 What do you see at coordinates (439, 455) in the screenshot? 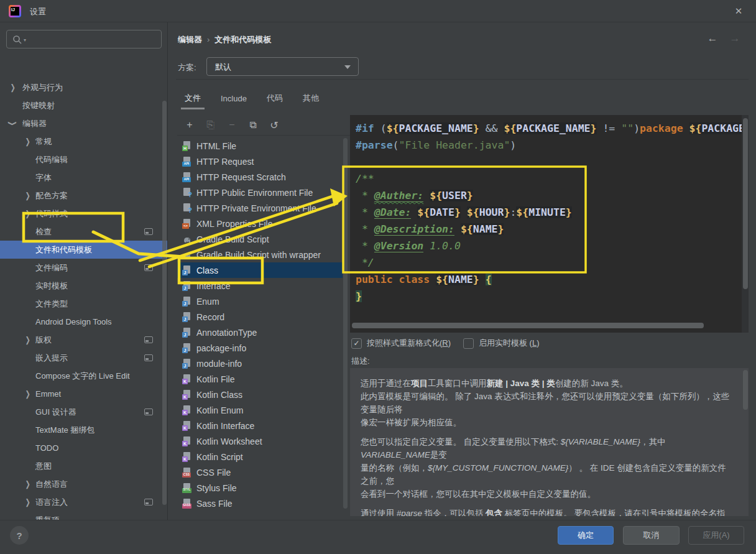
I see `description-segment: 是变` at bounding box center [439, 455].